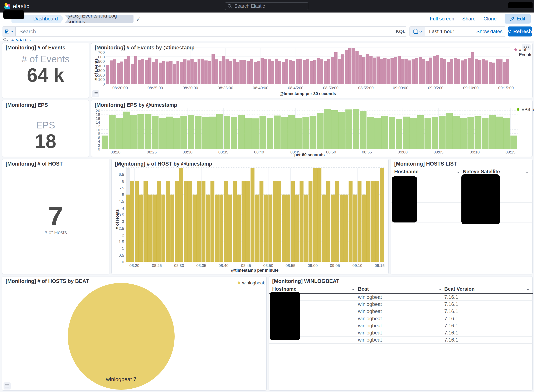 The width and height of the screenshot is (534, 392). I want to click on saved-query-menu-button, so click(9, 31).